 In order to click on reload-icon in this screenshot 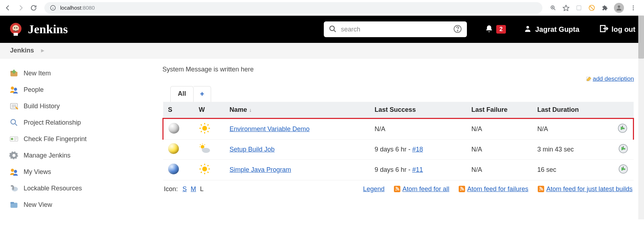, I will do `click(34, 8)`.